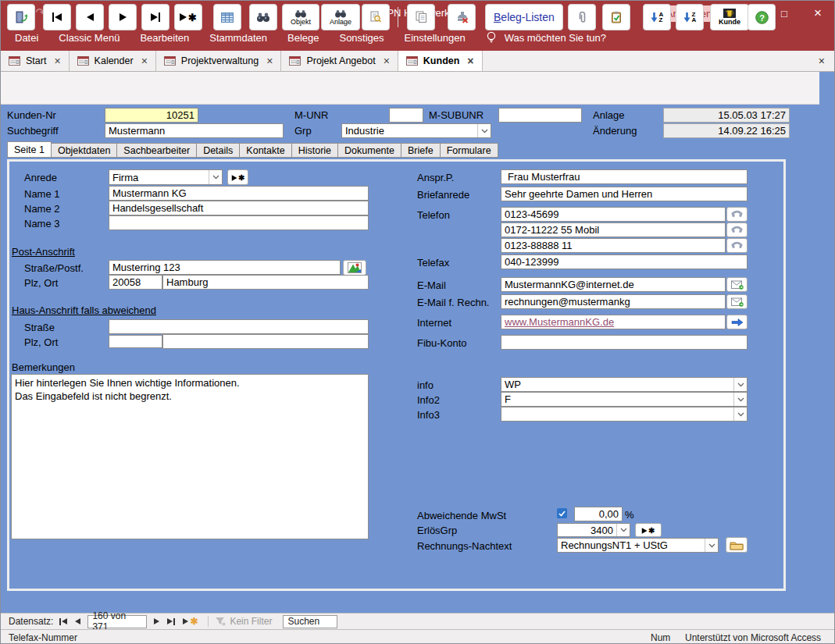 The width and height of the screenshot is (835, 644). I want to click on new-erloesgrp-button: ✱, so click(648, 530).